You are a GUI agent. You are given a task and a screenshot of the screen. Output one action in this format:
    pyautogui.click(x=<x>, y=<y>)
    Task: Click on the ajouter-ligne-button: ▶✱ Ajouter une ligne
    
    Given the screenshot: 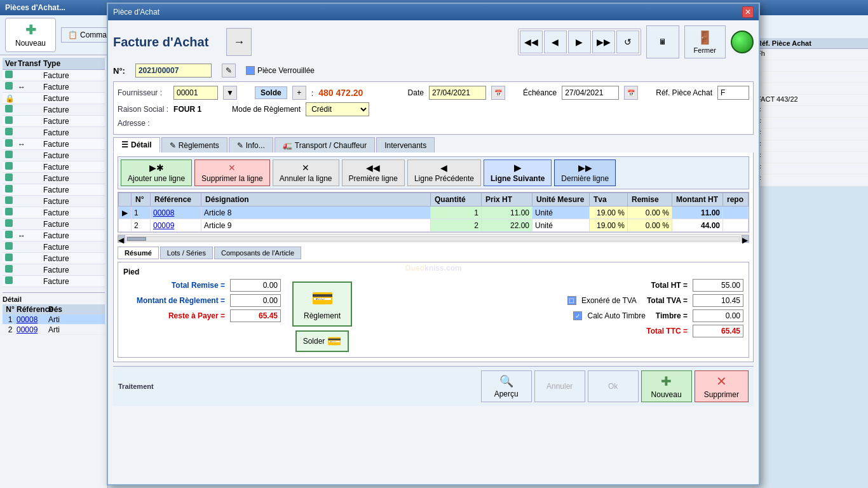 What is the action you would take?
    pyautogui.click(x=156, y=173)
    